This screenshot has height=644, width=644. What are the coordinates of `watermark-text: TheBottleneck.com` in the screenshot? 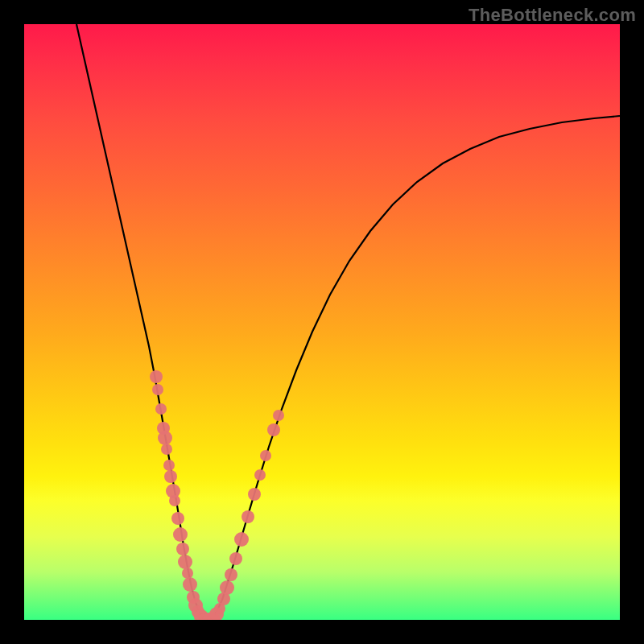 It's located at (552, 15).